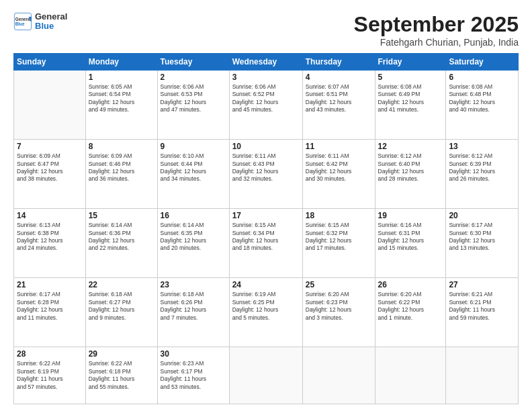 Image resolution: width=532 pixels, height=411 pixels. Describe the element at coordinates (193, 77) in the screenshot. I see `day-number: 2` at that location.